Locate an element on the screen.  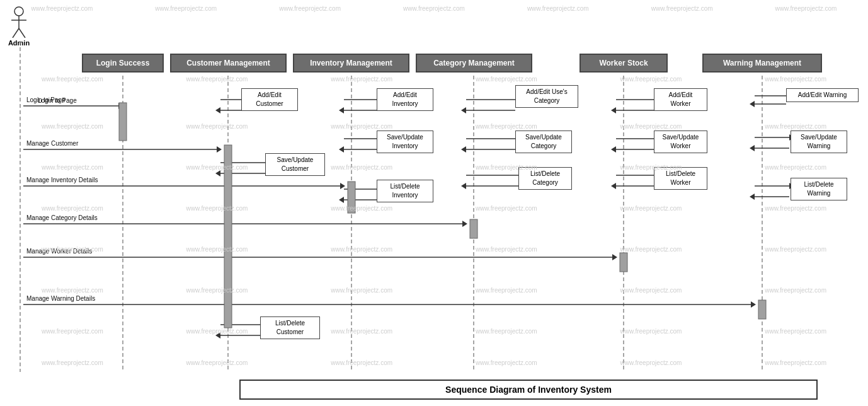
note-save-update-inventory: Save/UpdateInventory is located at coordinates (405, 142).